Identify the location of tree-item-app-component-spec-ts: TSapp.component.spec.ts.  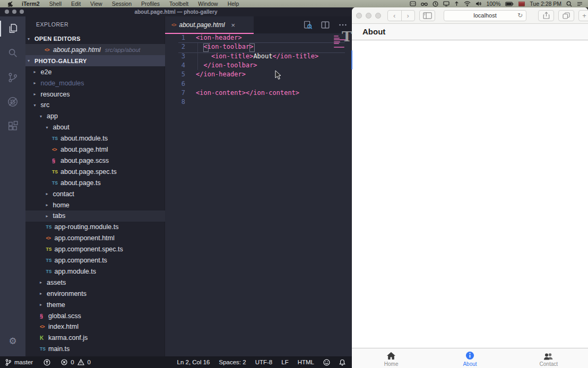
(105, 249).